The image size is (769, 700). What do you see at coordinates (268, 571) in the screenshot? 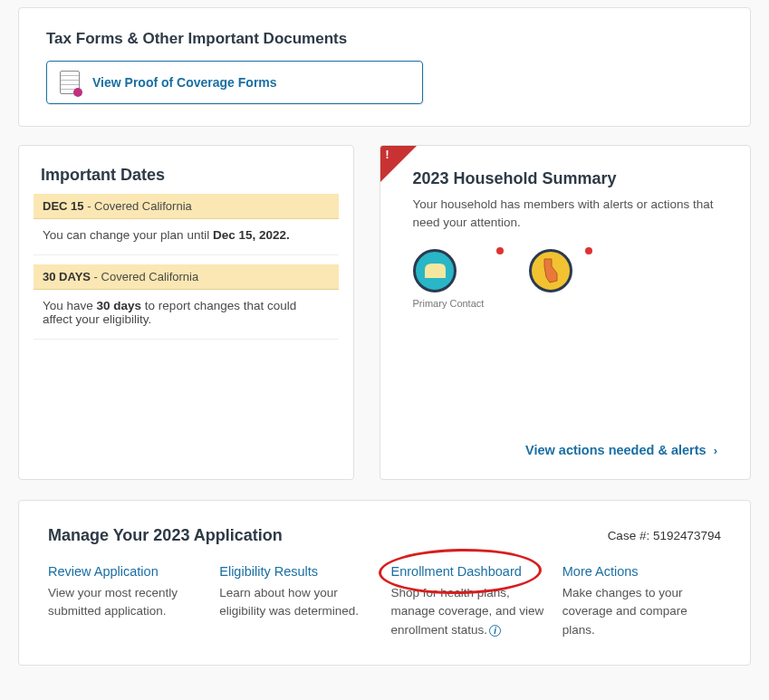
I see `eligibility-results-link: Eligibility Results` at bounding box center [268, 571].